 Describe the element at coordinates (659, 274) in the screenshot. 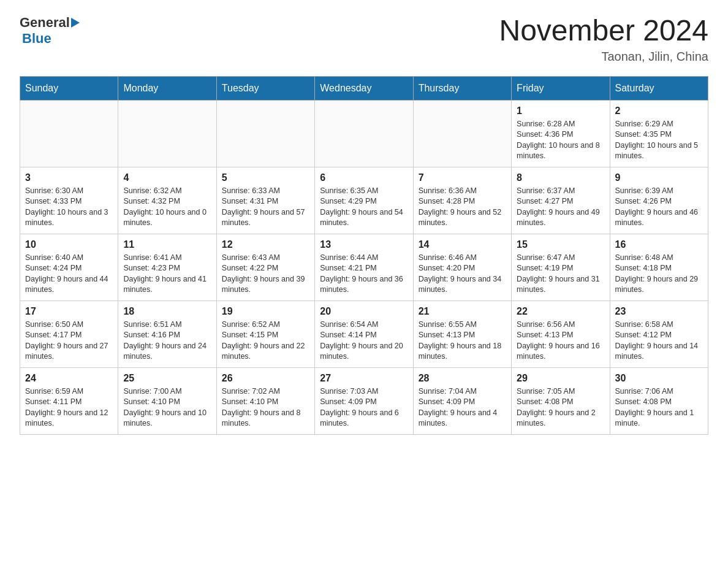

I see `day-info: Sunrise: 6:48 AMSunset: 4:18 PMDaylight:…` at that location.